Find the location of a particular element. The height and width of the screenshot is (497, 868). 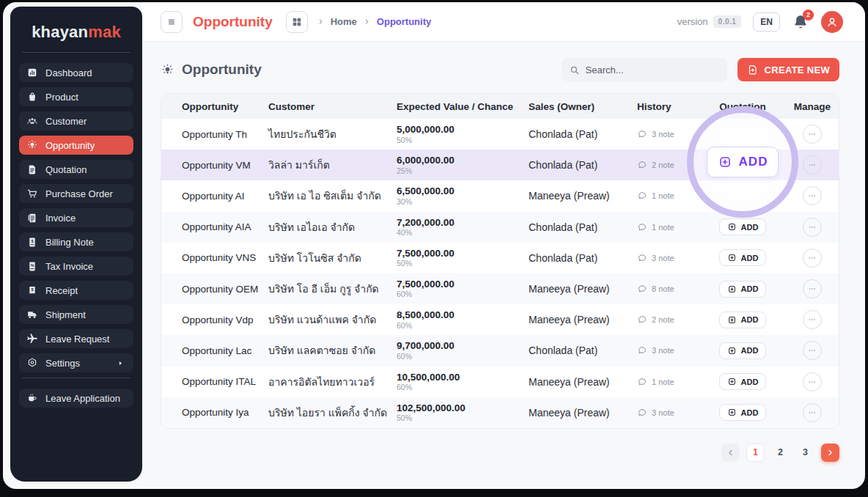

user-avatar is located at coordinates (832, 22).